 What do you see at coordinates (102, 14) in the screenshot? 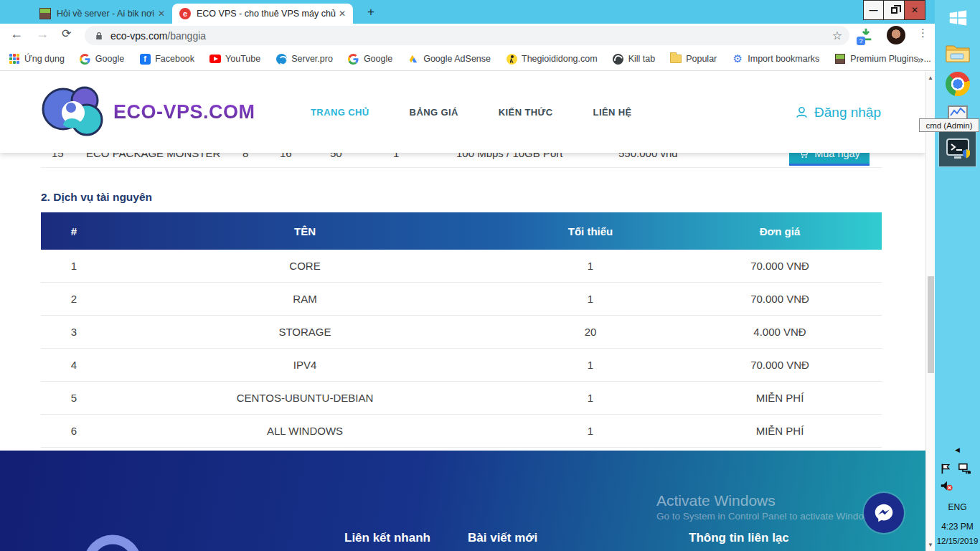
I see `tab-minecraft-forum: Hỏi về server - Ai bik nơi bán vps ✕` at bounding box center [102, 14].